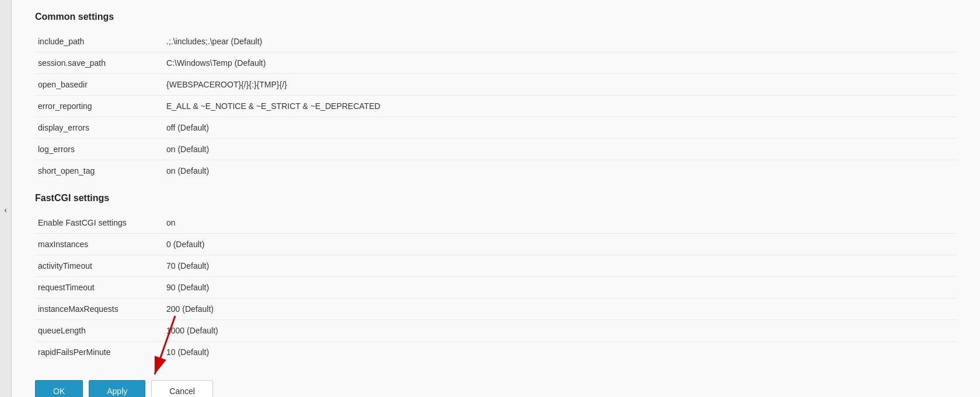 This screenshot has height=397, width=980. Describe the element at coordinates (99, 245) in the screenshot. I see `setting-key: maxInstances` at that location.